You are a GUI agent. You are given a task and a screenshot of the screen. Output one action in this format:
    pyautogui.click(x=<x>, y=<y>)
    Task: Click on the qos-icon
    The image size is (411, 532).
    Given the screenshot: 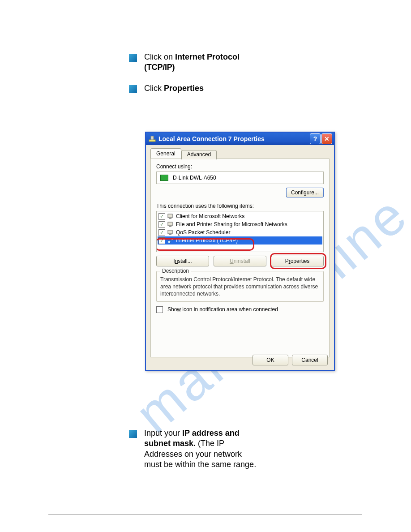 What is the action you would take?
    pyautogui.click(x=171, y=232)
    